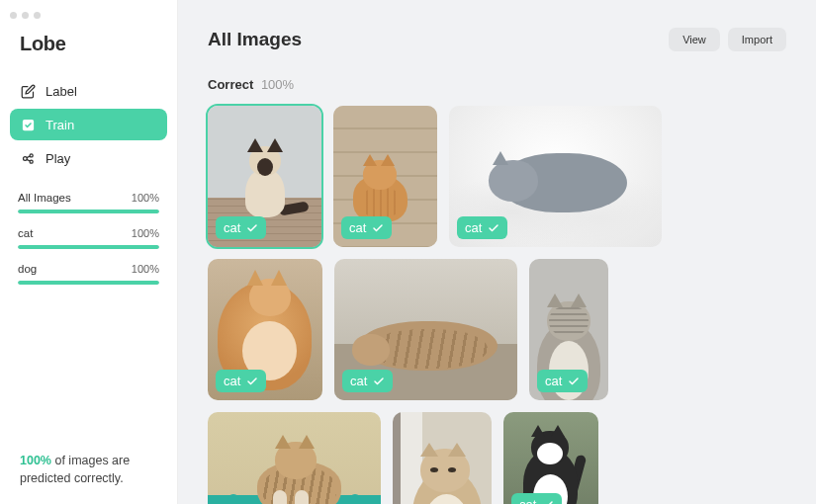 The height and width of the screenshot is (504, 816). Describe the element at coordinates (230, 85) in the screenshot. I see `subheader-label: Correct` at that location.